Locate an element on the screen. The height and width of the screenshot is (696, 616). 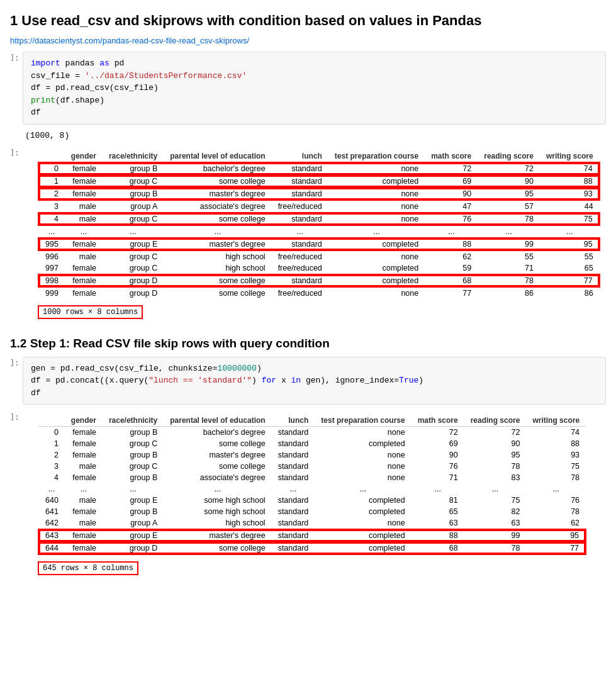
col-index is located at coordinates (52, 156).